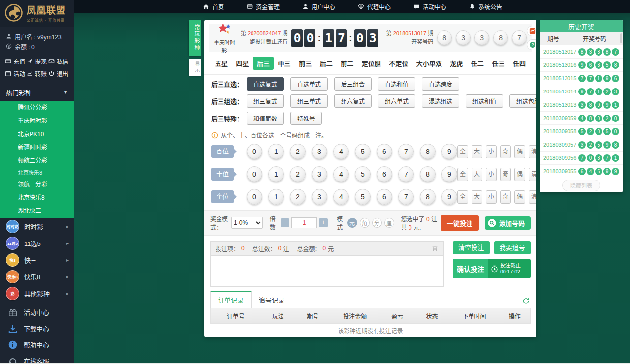 Image resolution: width=630 pixels, height=364 pixels. Describe the element at coordinates (59, 74) in the screenshot. I see `action-退出: 退出` at that location.